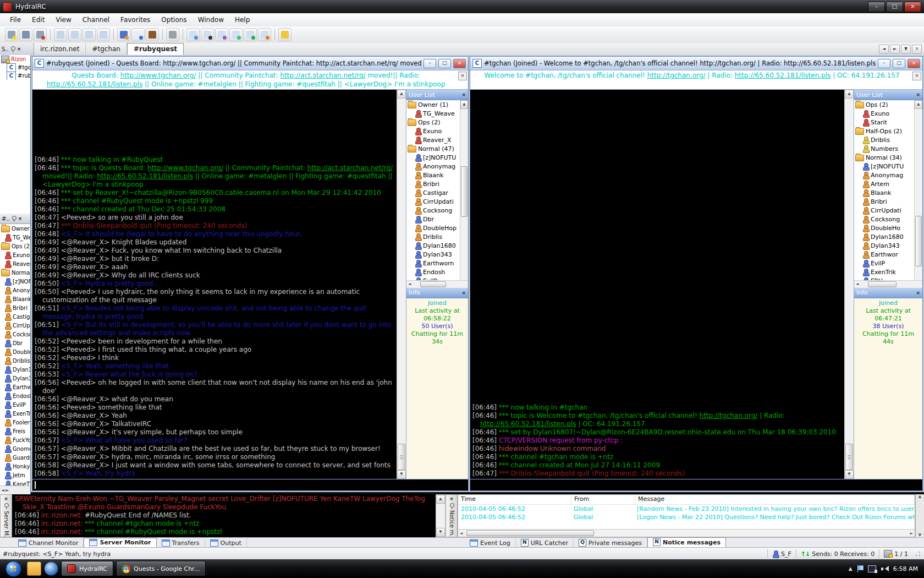 The width and height of the screenshot is (924, 578). What do you see at coordinates (433, 219) in the screenshot?
I see `user-row: Dbr` at bounding box center [433, 219].